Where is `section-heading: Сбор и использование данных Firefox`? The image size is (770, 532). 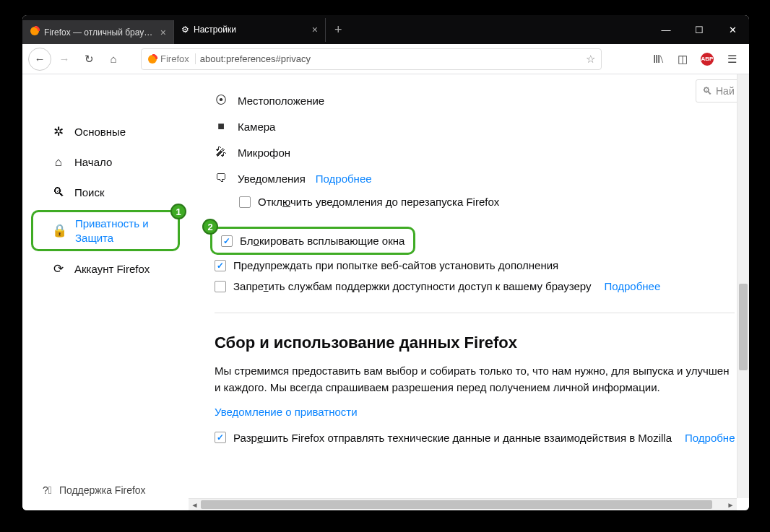 section-heading: Сбор и использование данных Firefox is located at coordinates (465, 338).